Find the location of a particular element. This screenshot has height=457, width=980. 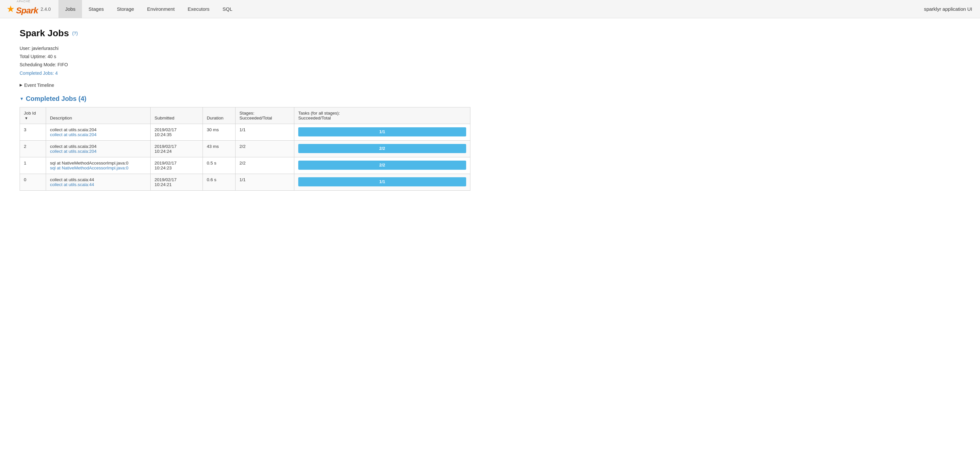

job-desc-main: collect at utils.scala:44 is located at coordinates (72, 179).